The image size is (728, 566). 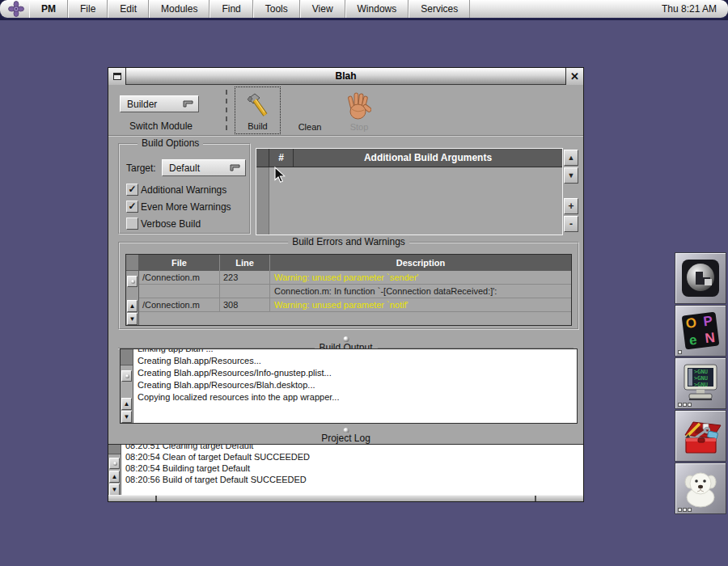 What do you see at coordinates (355, 289) in the screenshot?
I see `errors-table-main: File Line Description /Connection.m 223 …` at bounding box center [355, 289].